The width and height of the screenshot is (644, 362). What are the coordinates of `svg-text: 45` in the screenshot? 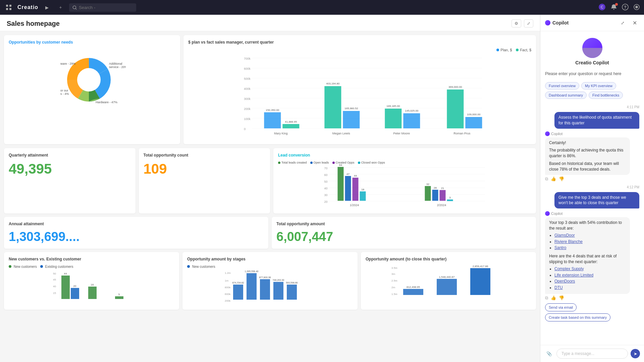 It's located at (54, 280).